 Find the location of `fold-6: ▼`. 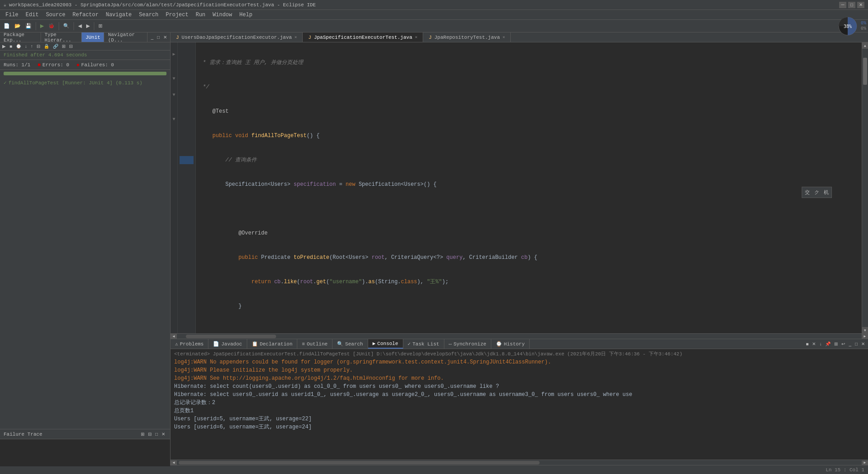

fold-6: ▼ is located at coordinates (174, 95).